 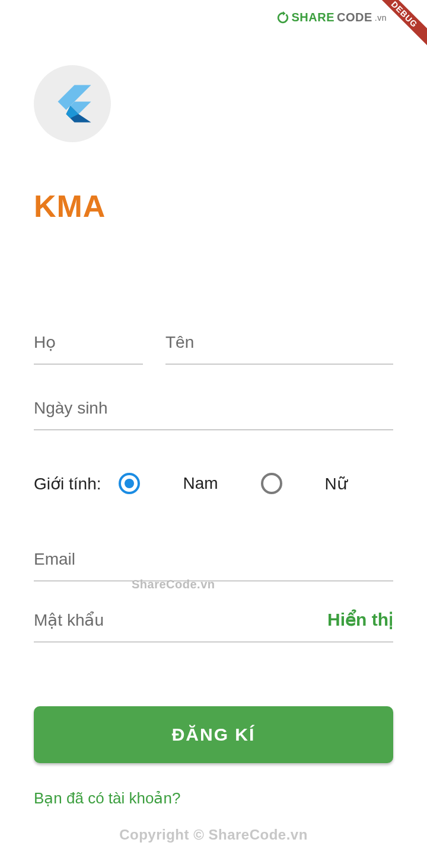 I want to click on already-have-account-link: Bạn đã có tài khoản?, so click(x=107, y=799).